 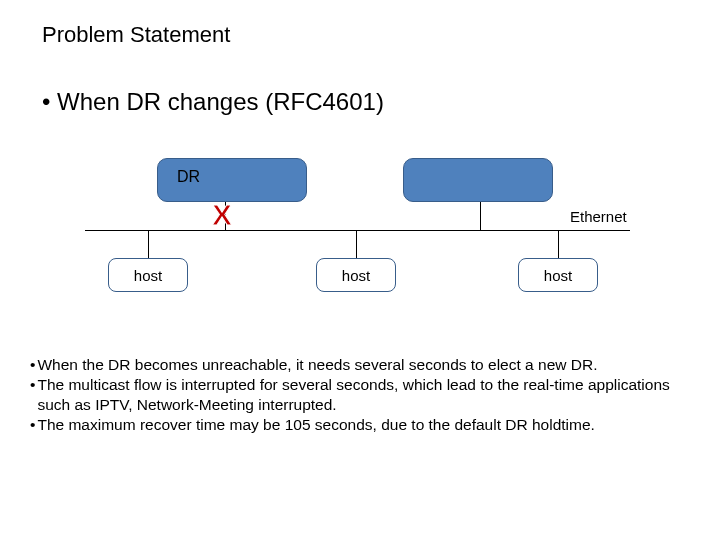 What do you see at coordinates (356, 275) in the screenshot?
I see `host-box-2: host` at bounding box center [356, 275].